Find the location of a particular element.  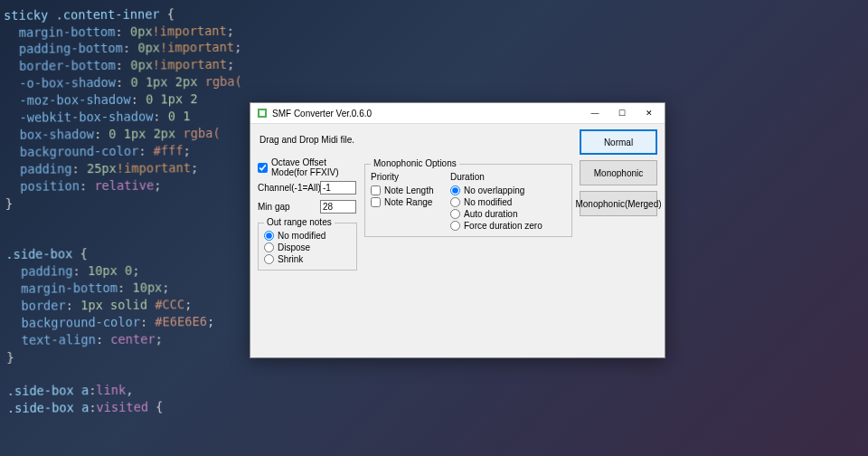

octave-offset-label: Octave Offset Mode(for FFXIV) is located at coordinates (315, 167).